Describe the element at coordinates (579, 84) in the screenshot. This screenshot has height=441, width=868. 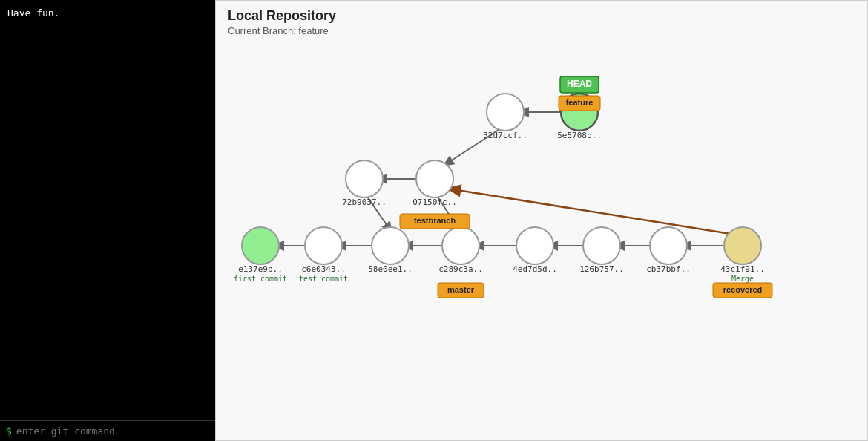
I see `badge-head-text: HEAD` at that location.